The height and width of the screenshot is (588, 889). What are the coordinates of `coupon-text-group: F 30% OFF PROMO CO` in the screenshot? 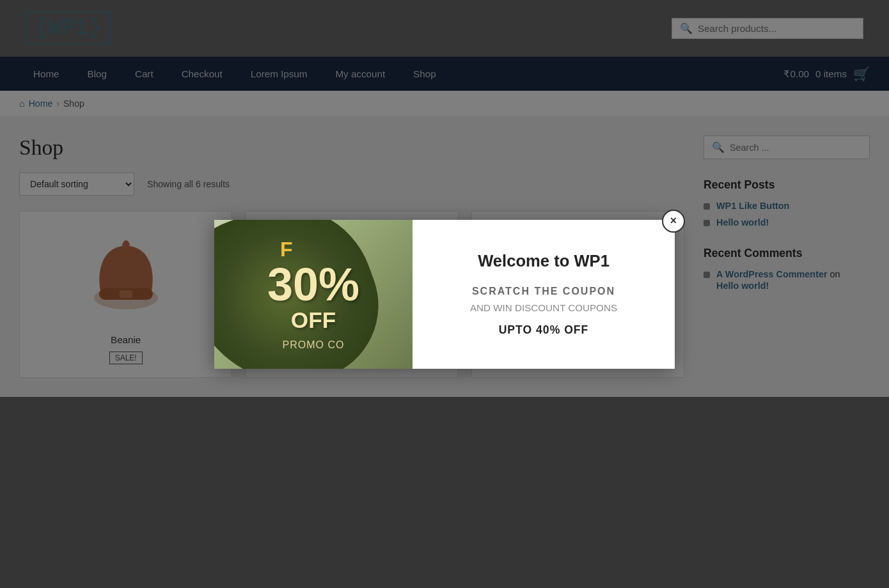 It's located at (313, 294).